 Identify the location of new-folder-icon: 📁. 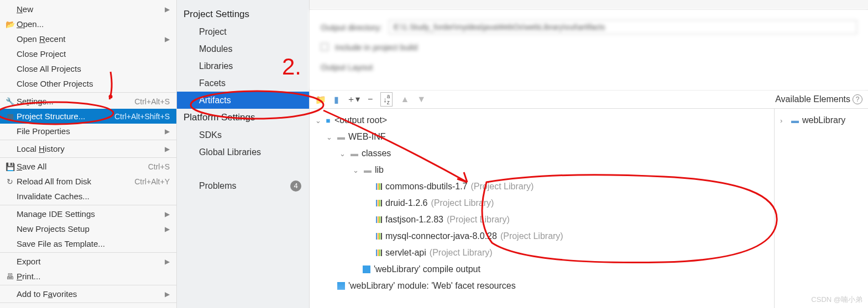
(321, 99).